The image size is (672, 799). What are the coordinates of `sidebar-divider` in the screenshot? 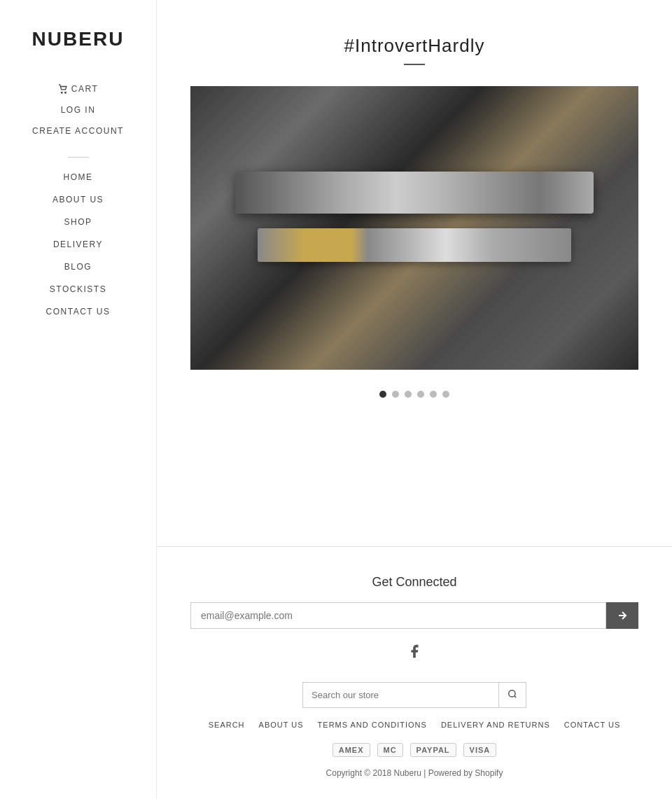 It's located at (78, 157).